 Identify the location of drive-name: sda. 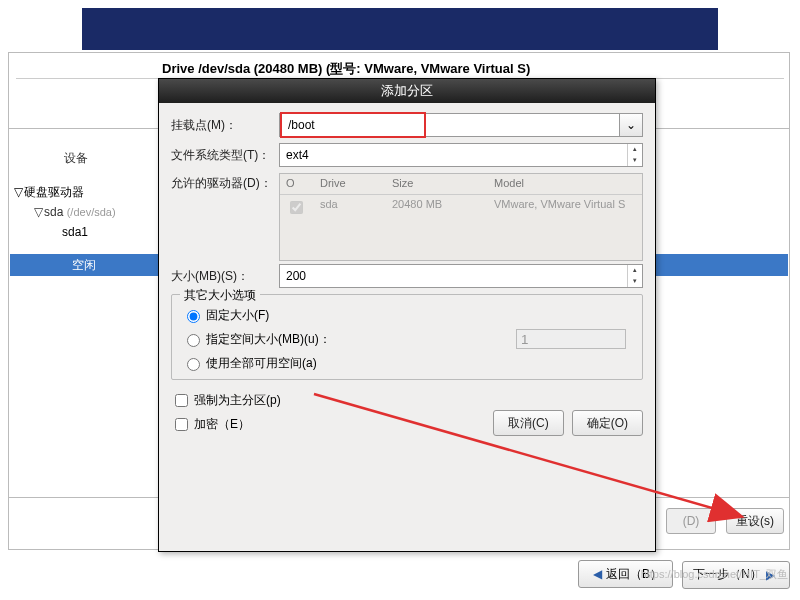
(350, 205).